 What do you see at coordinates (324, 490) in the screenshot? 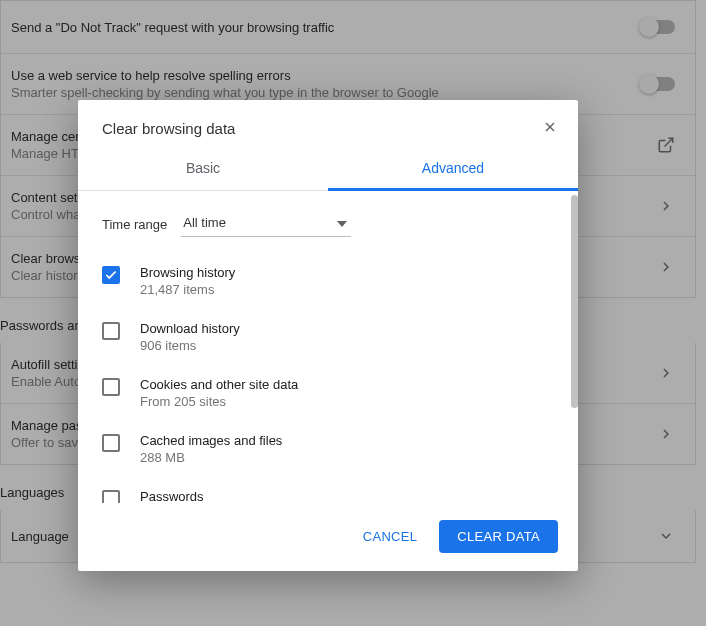
I see `option-passwords: Passwords 138 passwords (synced)` at bounding box center [324, 490].